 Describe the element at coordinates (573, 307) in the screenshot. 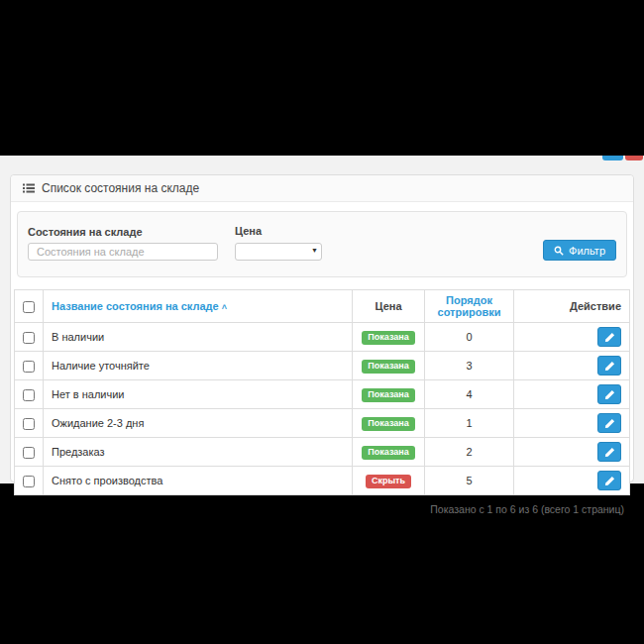

I see `action-column-header: Действие` at that location.